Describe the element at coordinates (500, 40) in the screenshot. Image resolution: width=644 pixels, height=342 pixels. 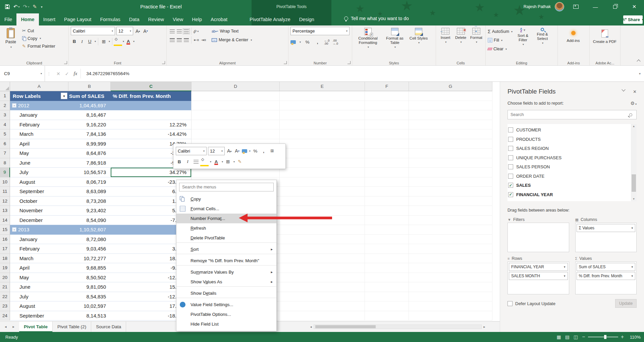
I see `fill-button: ↓Fill▾` at that location.